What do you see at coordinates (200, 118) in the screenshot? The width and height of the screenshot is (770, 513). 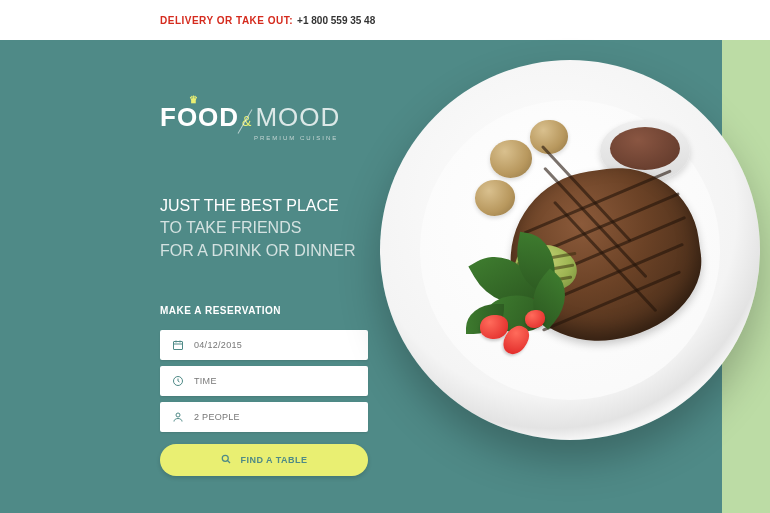 I see `logo-food-text: ♛ FOOD` at bounding box center [200, 118].